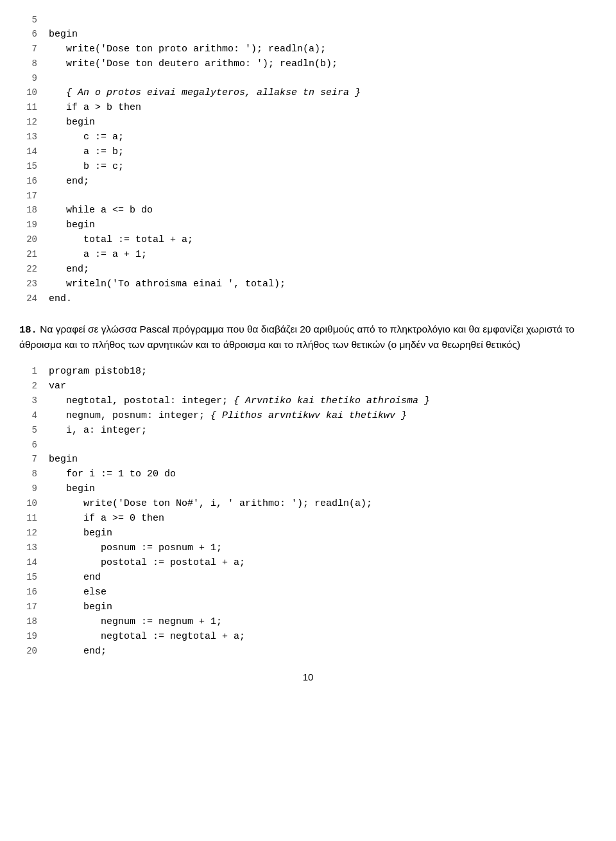 This screenshot has width=616, height=841. Describe the element at coordinates (308, 445) in the screenshot. I see `code-line: 6` at that location.